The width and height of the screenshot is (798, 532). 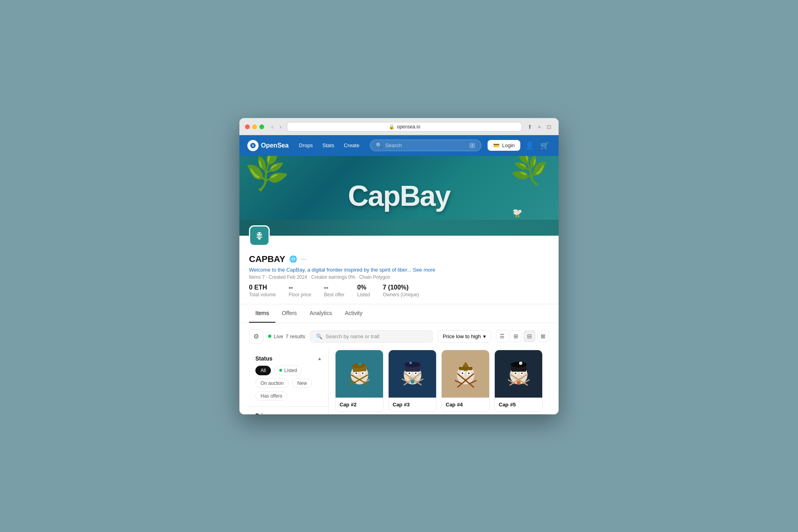 I want to click on filter-toggle-button: ⚙, so click(x=256, y=337).